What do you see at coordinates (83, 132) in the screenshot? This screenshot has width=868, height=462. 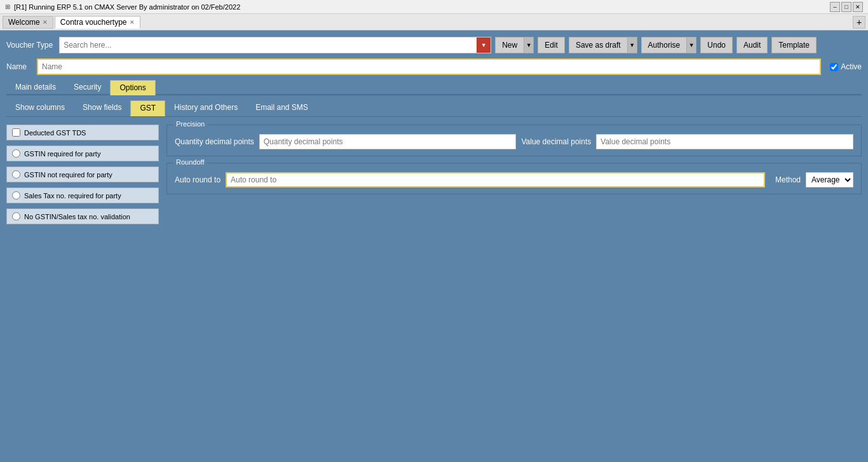 I see `deducted-gst-tds-item: Deducted GST TDS` at bounding box center [83, 132].